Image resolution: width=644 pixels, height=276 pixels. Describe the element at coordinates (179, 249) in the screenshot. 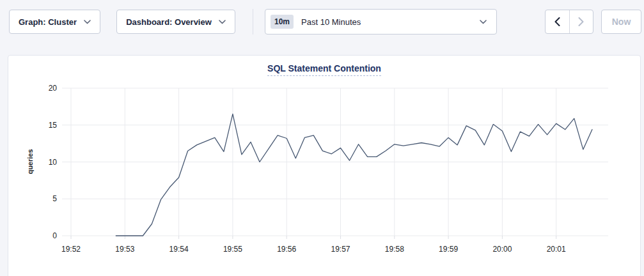

I see `x-tick-label: 19:54` at that location.